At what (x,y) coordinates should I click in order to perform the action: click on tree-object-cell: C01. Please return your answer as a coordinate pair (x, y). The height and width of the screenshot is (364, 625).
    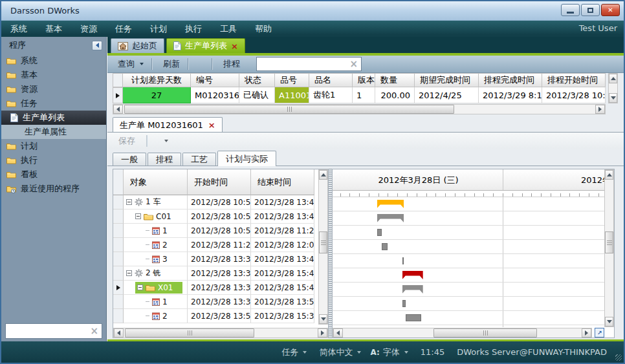
    Looking at the image, I should click on (155, 217).